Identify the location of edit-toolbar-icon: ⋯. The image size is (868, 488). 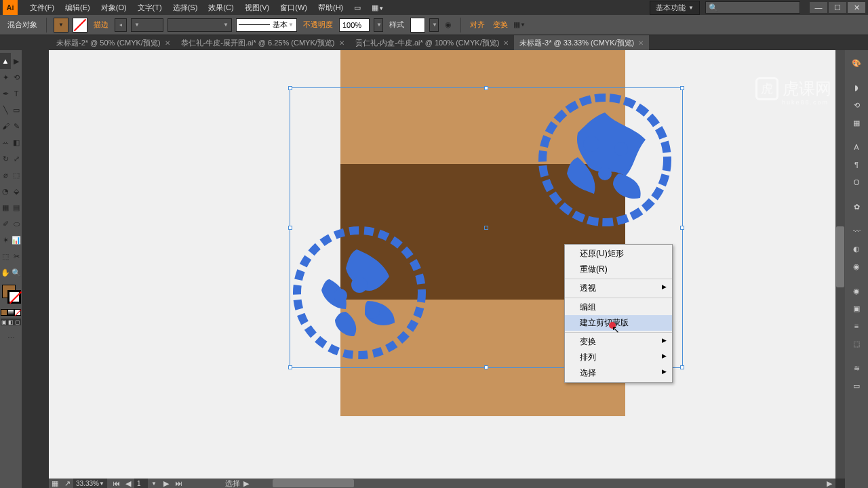
(11, 338).